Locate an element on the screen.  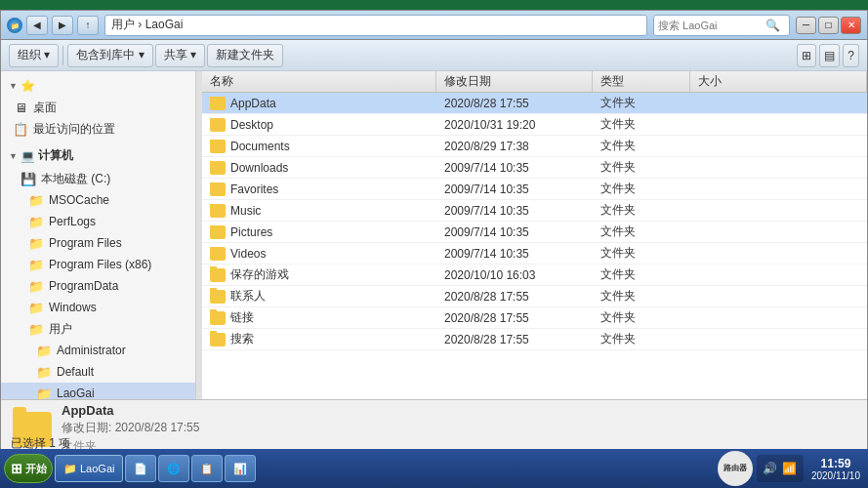
administrator-icon: 📁 is located at coordinates (44, 350).